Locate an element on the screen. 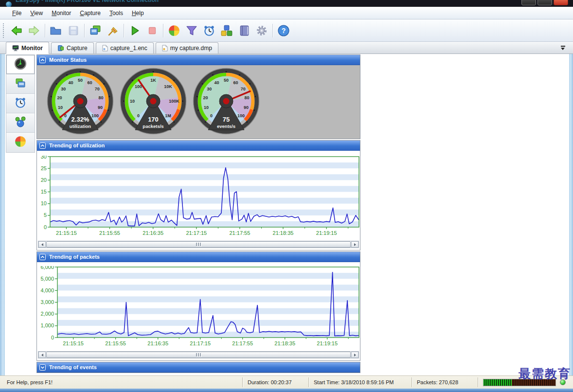 The height and width of the screenshot is (392, 573). panel-header-monitor-status: Monitor Status is located at coordinates (198, 60).